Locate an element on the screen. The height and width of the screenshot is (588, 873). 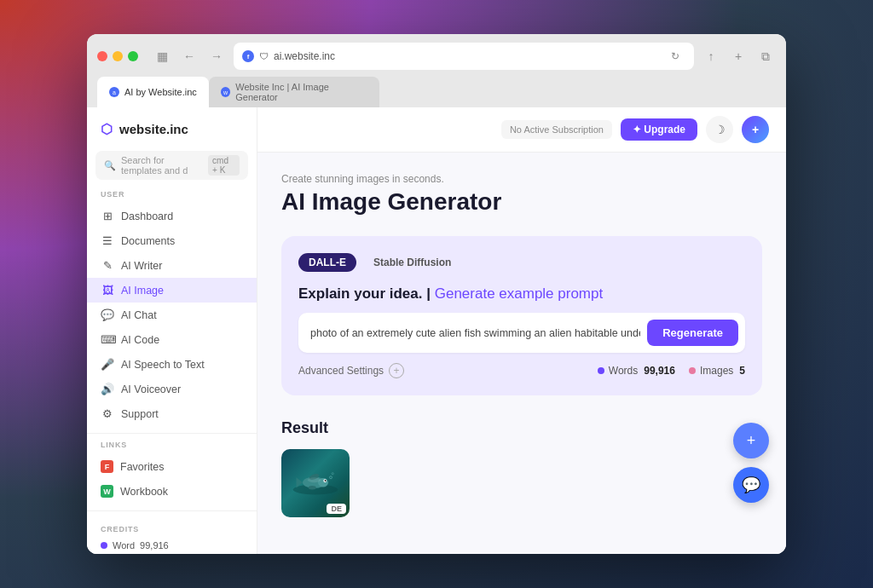
images-stat-label: Images is located at coordinates (716, 371).